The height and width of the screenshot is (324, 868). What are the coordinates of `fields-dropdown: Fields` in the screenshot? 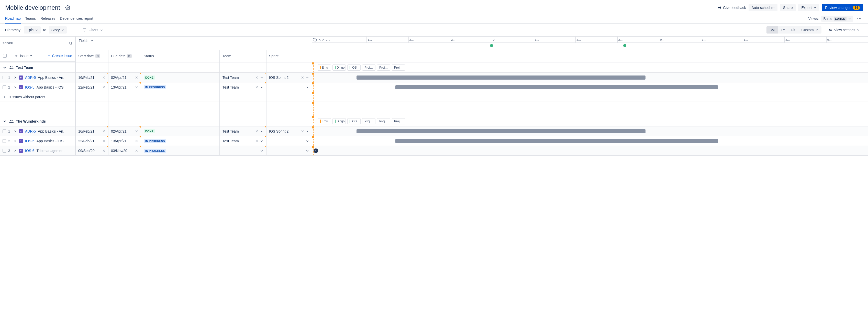 It's located at (194, 41).